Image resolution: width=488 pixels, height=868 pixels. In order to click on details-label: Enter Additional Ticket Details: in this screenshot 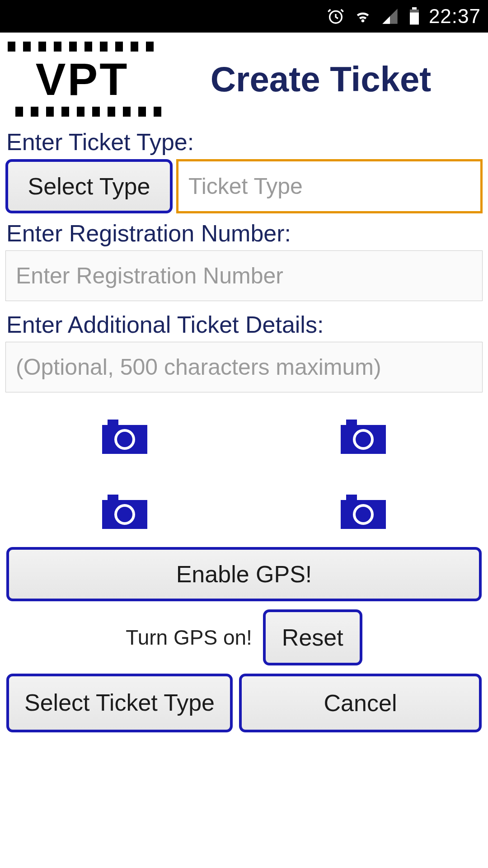, I will do `click(244, 325)`.